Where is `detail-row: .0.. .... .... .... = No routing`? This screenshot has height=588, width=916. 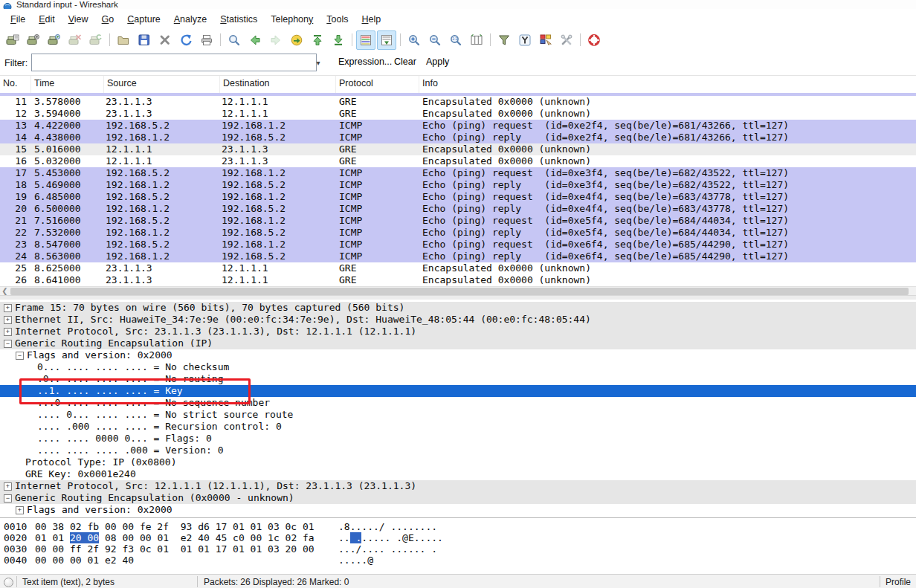
detail-row: .0.. .... .... .... = No routing is located at coordinates (458, 379).